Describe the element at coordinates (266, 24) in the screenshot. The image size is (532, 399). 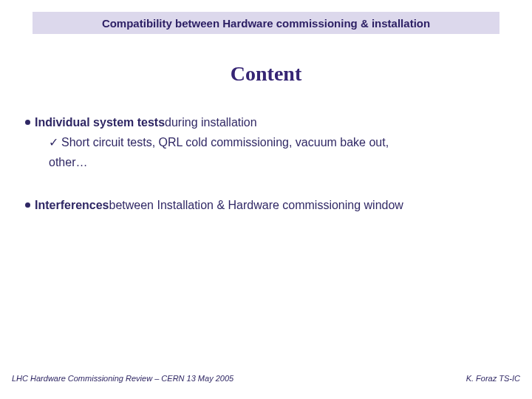
I see `page-title: Compatibility between Hardware commissio…` at that location.